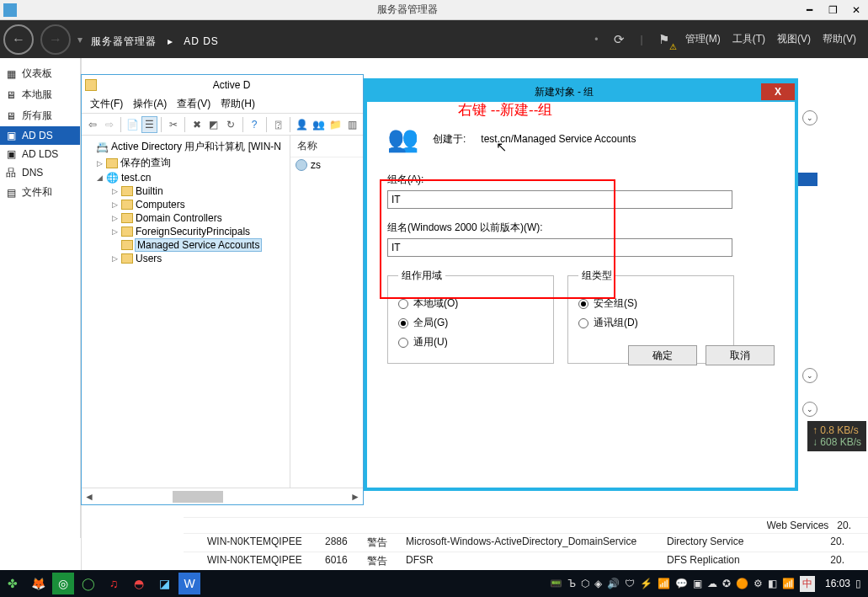 This screenshot has width=868, height=597. I want to click on tray-icon: ✪, so click(727, 584).